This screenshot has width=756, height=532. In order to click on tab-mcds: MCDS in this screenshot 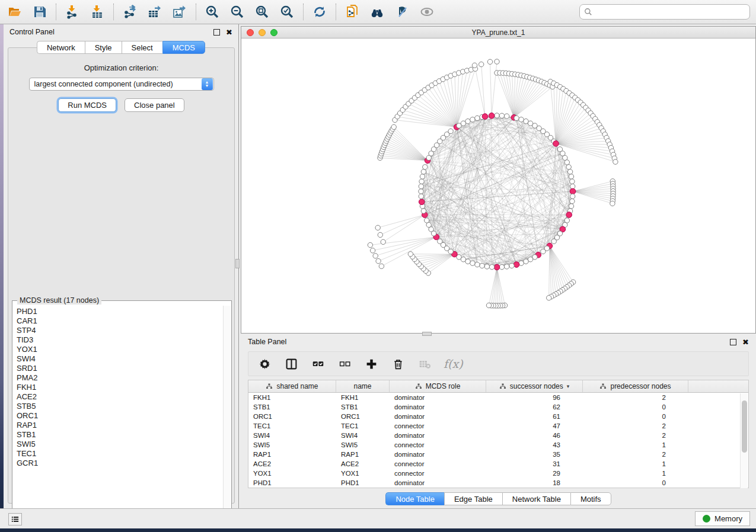, I will do `click(184, 47)`.